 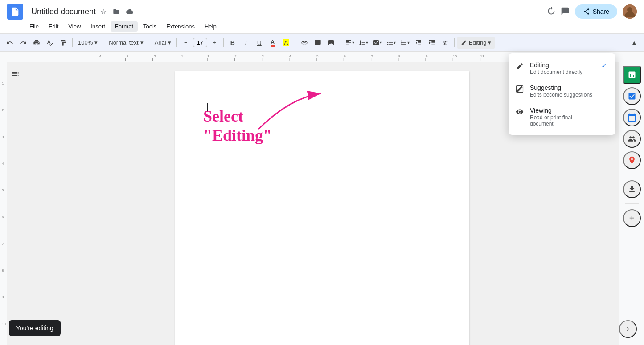 I want to click on outline-button, so click(x=15, y=75).